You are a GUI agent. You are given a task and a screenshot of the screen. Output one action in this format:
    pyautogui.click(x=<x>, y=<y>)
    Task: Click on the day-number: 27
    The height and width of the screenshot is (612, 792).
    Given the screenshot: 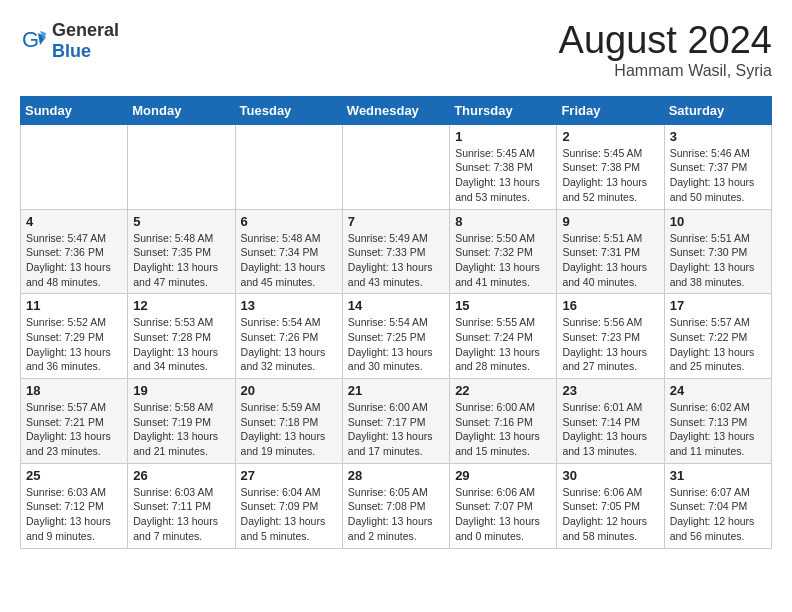 What is the action you would take?
    pyautogui.click(x=289, y=476)
    